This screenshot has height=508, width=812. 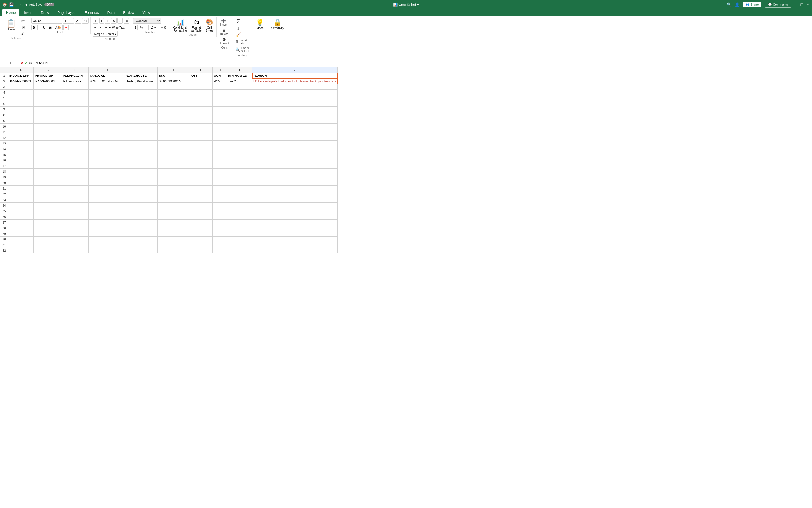 What do you see at coordinates (802, 5) in the screenshot?
I see `maximize-icon: □` at bounding box center [802, 5].